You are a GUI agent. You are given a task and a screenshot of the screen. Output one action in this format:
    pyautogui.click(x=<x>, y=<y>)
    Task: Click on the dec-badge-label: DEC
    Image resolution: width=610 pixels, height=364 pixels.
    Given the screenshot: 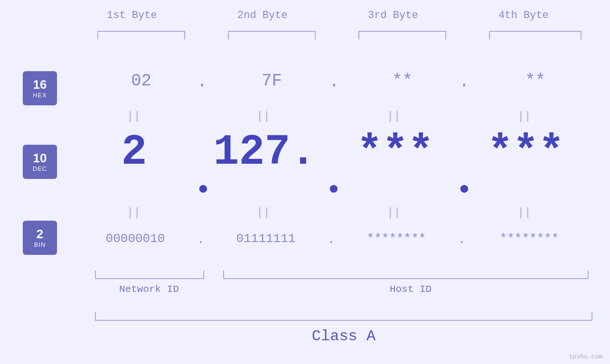 What is the action you would take?
    pyautogui.click(x=40, y=169)
    